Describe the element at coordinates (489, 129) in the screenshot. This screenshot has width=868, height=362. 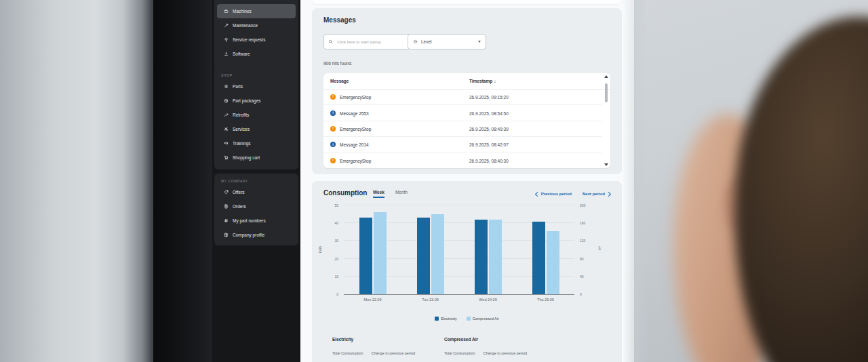
I see `timestamp-text: 26.9.2025, 08:49:39` at that location.